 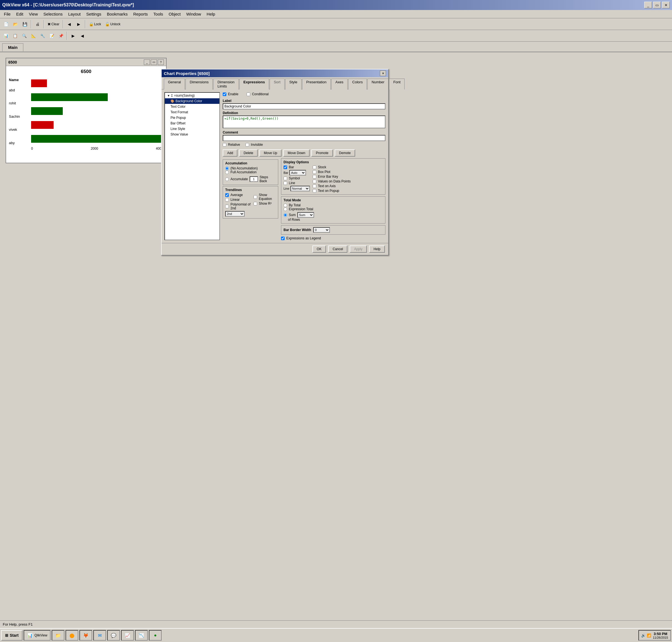 What do you see at coordinates (53, 24) in the screenshot?
I see `clear-button: ✖ Clear` at bounding box center [53, 24].